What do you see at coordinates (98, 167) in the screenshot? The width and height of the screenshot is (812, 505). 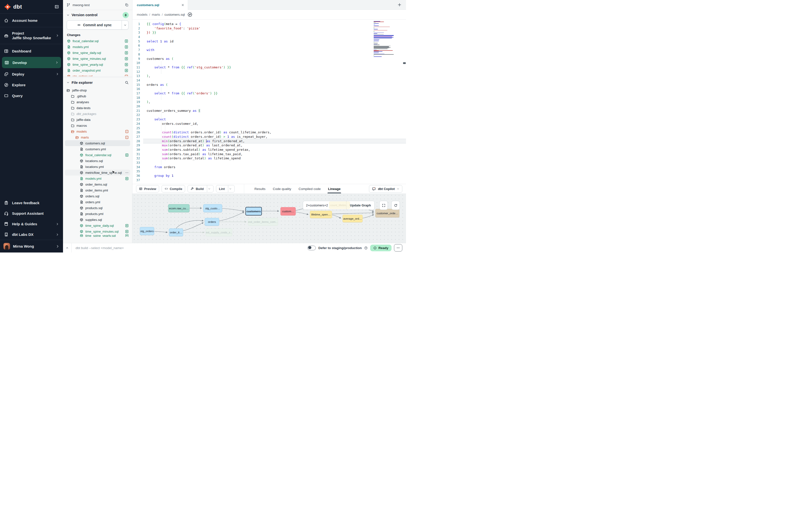 I see `tree-item-locations-yml: locations.yml` at bounding box center [98, 167].